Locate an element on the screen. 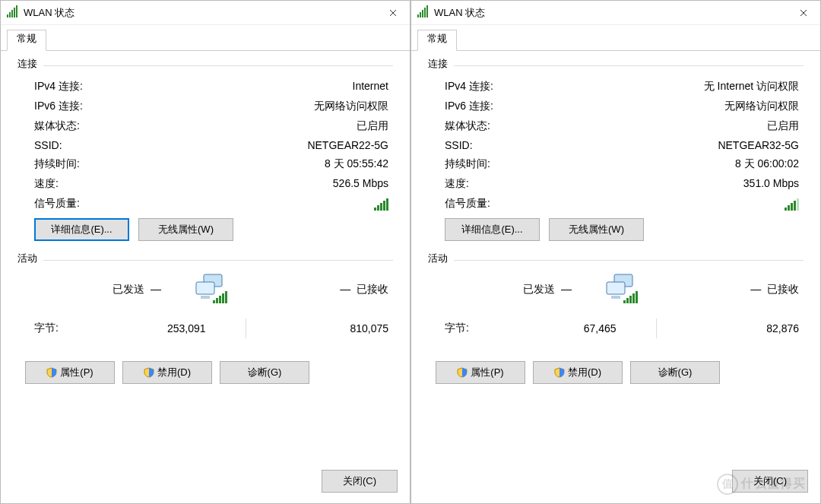 This screenshot has height=504, width=821. duration-value: 8 天 05:55:42 is located at coordinates (357, 164).